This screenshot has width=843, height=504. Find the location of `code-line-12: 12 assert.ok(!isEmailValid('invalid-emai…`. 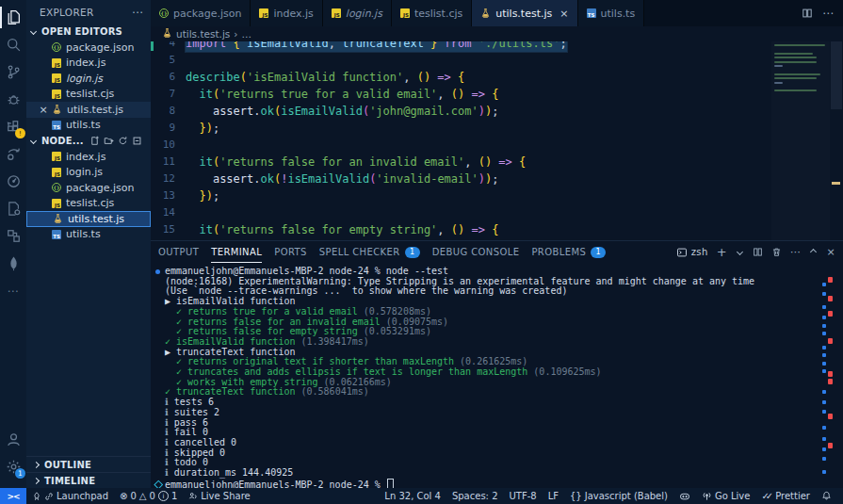

code-line-12: 12 assert.ok(!isEmailValid('invalid-emai… is located at coordinates (497, 179).